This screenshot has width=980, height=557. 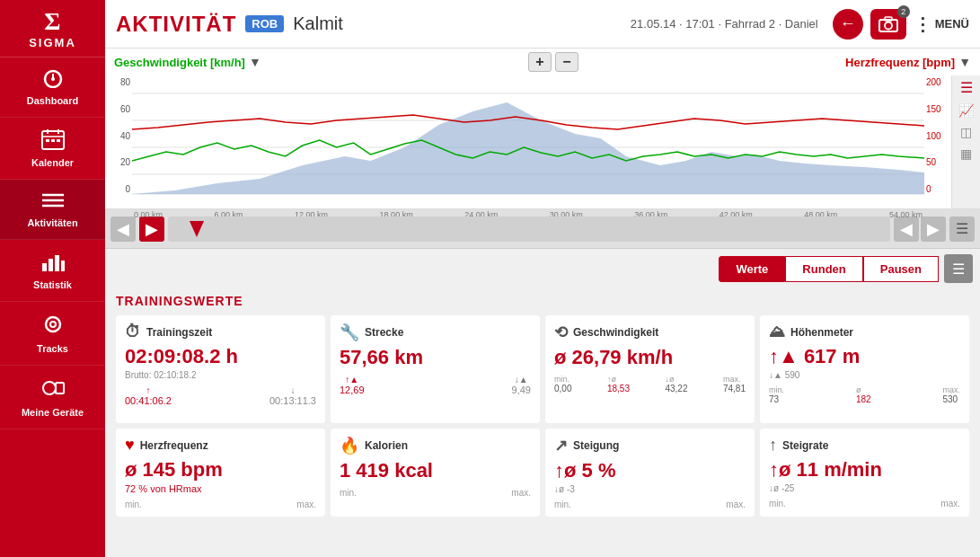 I want to click on scrubber-track, so click(x=529, y=229).